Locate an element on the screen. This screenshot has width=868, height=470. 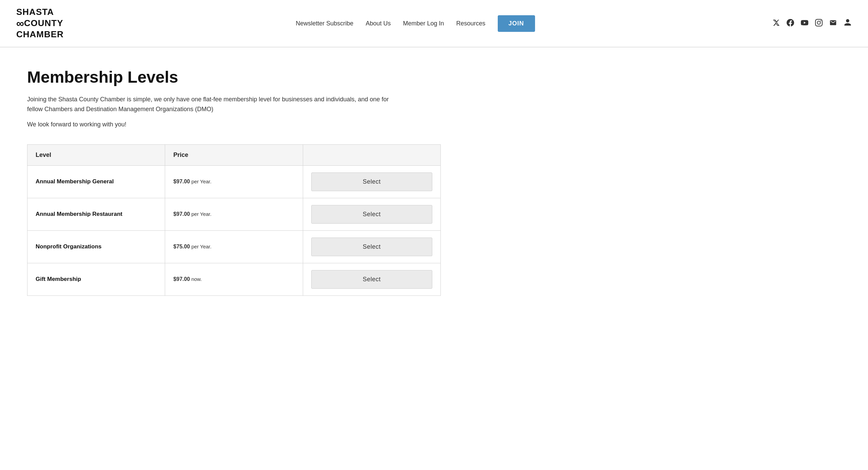
twitter-icon is located at coordinates (776, 24).